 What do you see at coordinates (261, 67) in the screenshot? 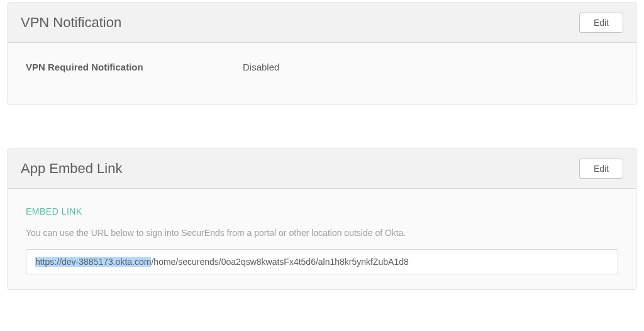
I see `vpn-required-value: Disabled` at bounding box center [261, 67].